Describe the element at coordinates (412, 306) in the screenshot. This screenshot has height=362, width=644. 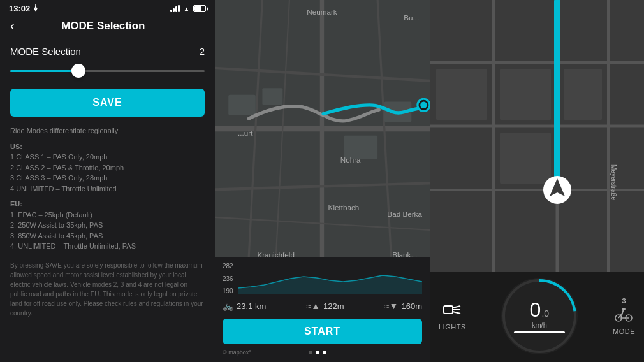
I see `descent-value: 160m` at that location.